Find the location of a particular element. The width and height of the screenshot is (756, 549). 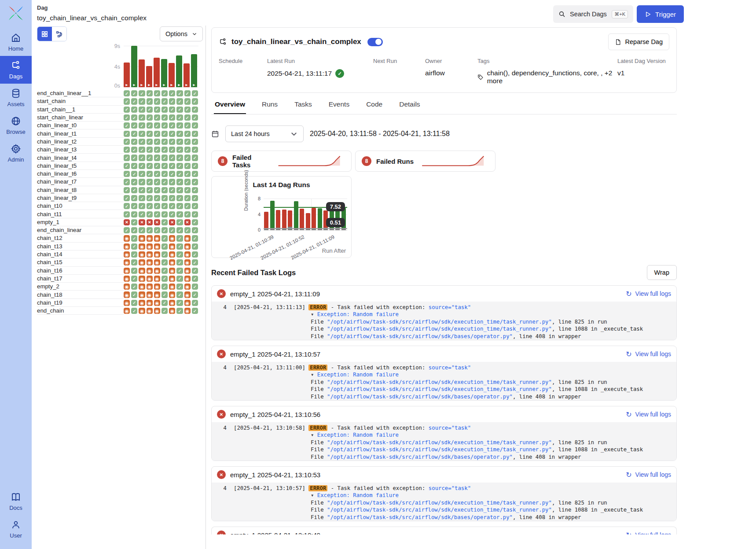

log-body: 4[2025-04-21, 13:11:13] ERROR - Task fai… is located at coordinates (444, 321).